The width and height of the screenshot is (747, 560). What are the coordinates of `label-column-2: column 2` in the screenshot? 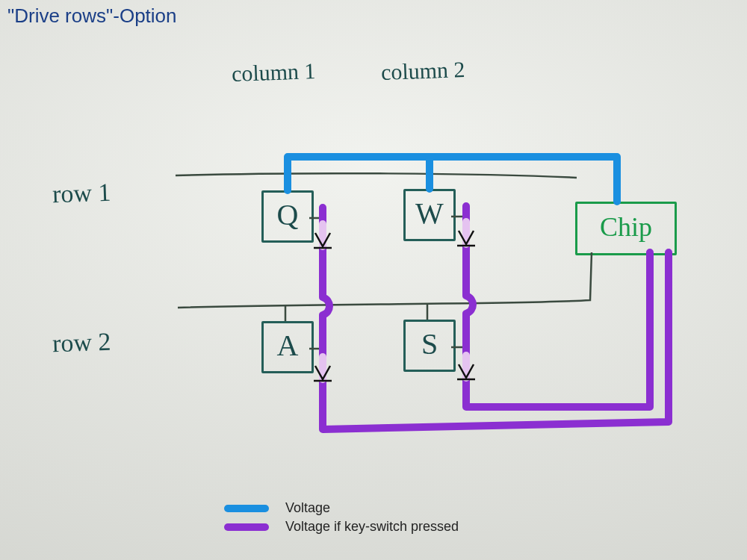 It's located at (423, 71).